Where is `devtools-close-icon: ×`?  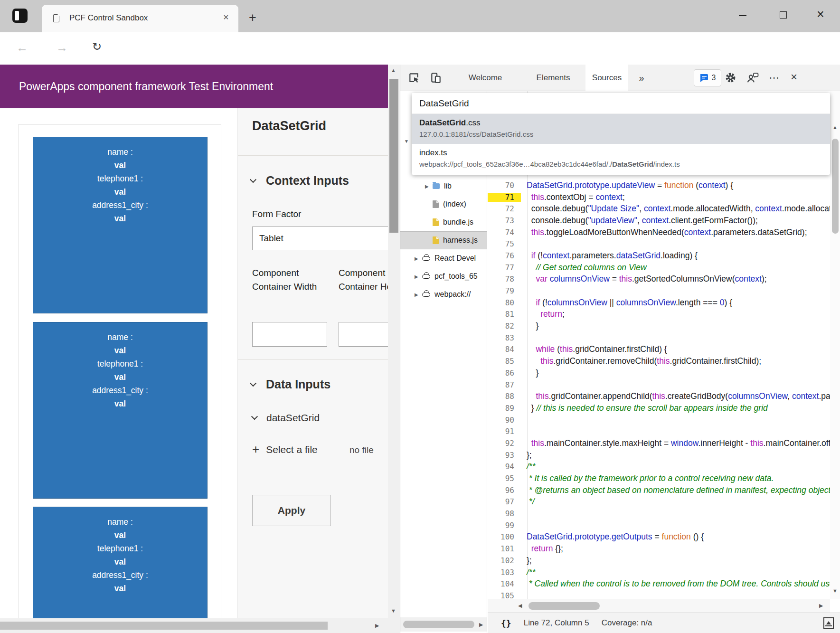 devtools-close-icon: × is located at coordinates (794, 77).